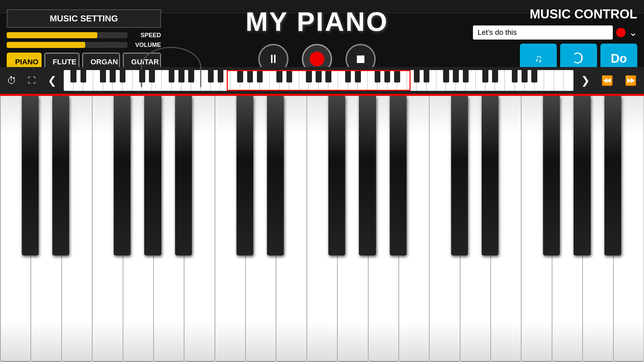 The height and width of the screenshot is (362, 644). What do you see at coordinates (67, 45) in the screenshot?
I see `volume-track` at bounding box center [67, 45].